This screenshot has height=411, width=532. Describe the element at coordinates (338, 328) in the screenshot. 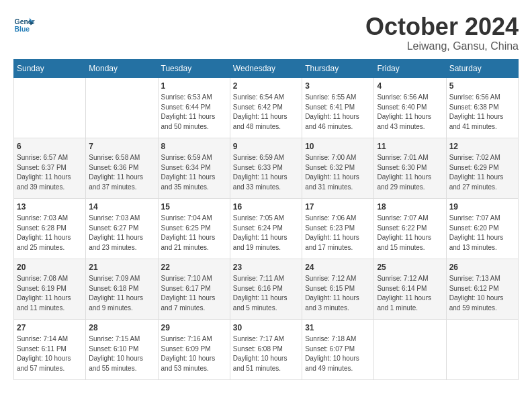

I see `day-number: 31` at that location.